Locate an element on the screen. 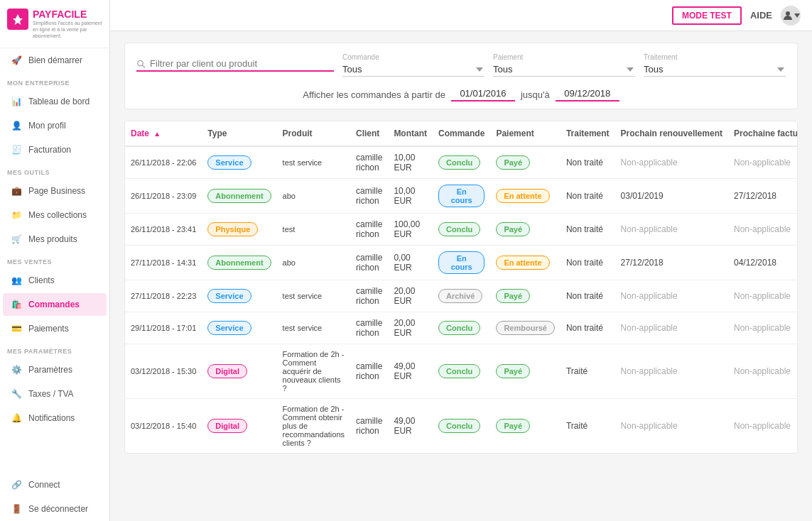  type-badge: Digital is located at coordinates (227, 426).